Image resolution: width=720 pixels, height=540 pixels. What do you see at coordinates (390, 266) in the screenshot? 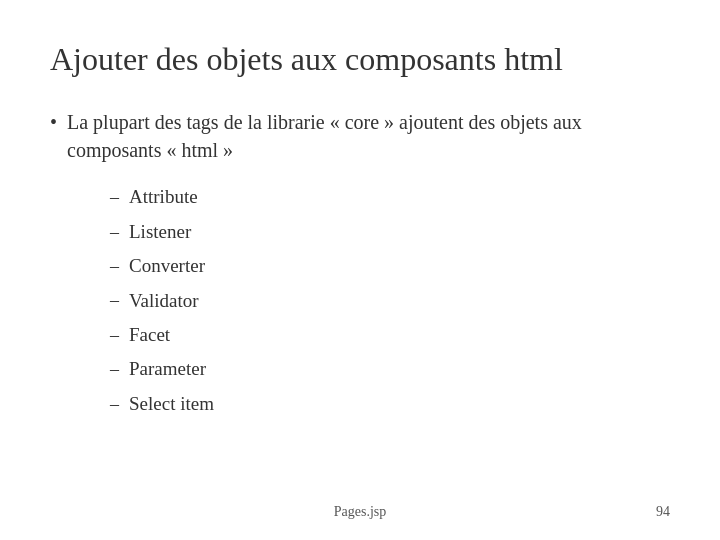
I see `list-item: –Converter` at bounding box center [390, 266].